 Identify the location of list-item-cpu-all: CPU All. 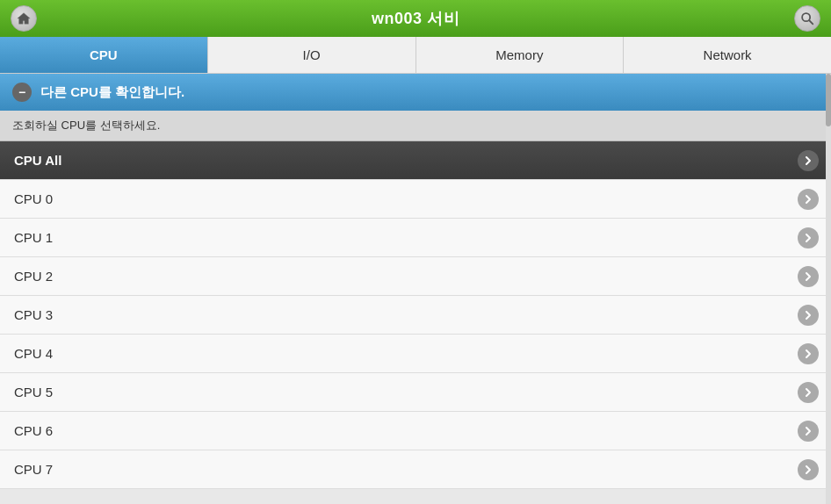
(416, 161).